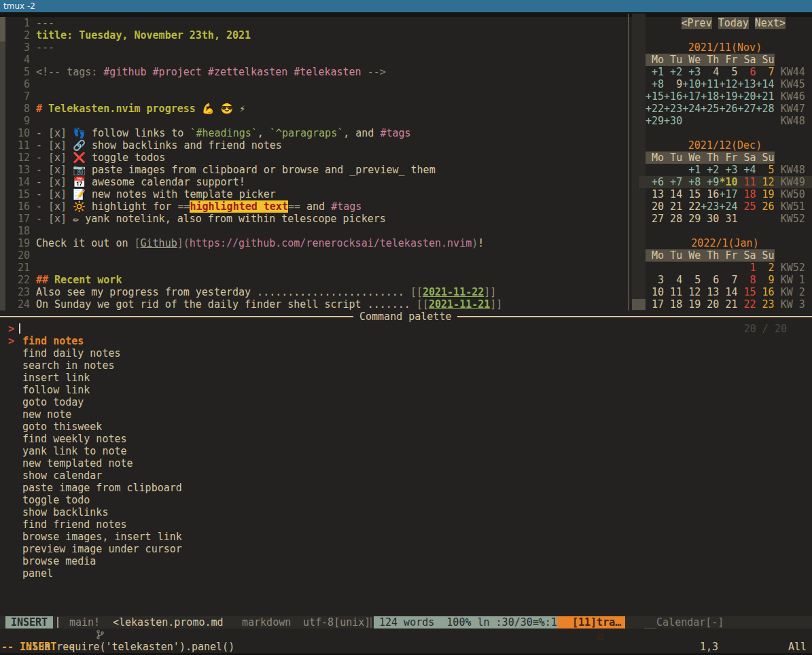  What do you see at coordinates (3, 164) in the screenshot?
I see `editor-scrollbar` at bounding box center [3, 164].